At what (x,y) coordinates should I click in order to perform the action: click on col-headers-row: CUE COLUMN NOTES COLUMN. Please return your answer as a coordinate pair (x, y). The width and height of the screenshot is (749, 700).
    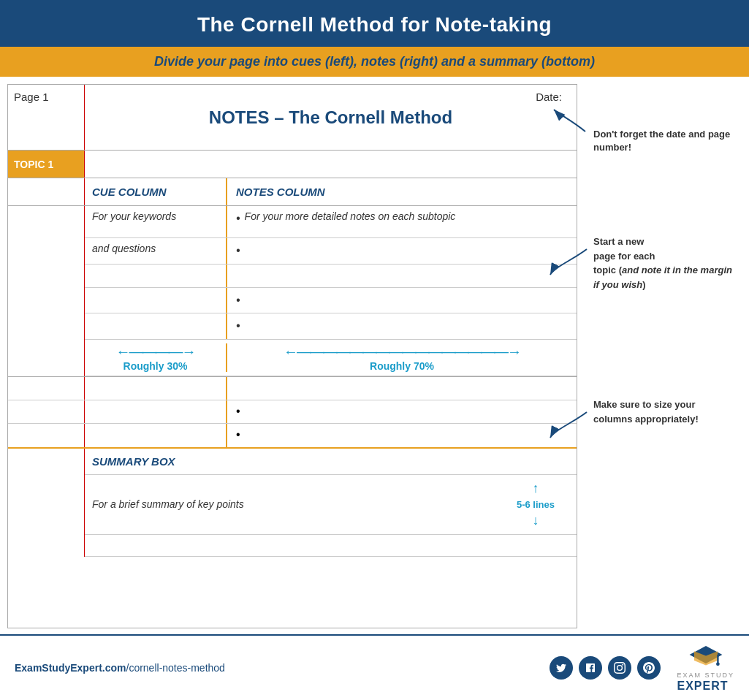
    Looking at the image, I should click on (292, 192).